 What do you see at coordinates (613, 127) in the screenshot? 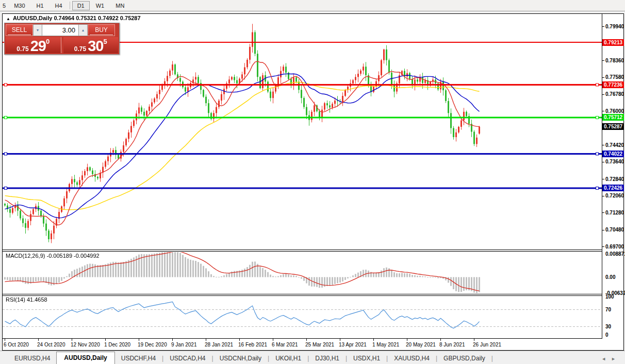
I see `current-price-badge: 0.75287` at bounding box center [613, 127].